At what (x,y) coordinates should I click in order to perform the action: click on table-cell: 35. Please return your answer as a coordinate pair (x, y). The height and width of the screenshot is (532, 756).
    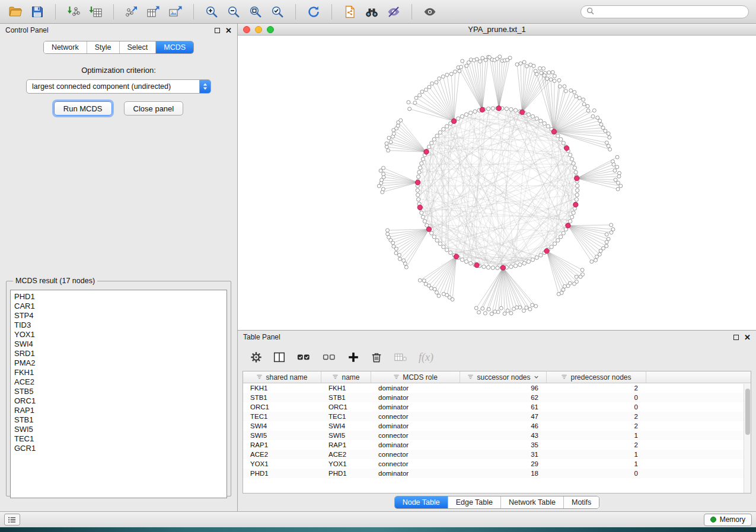
    Looking at the image, I should click on (503, 445).